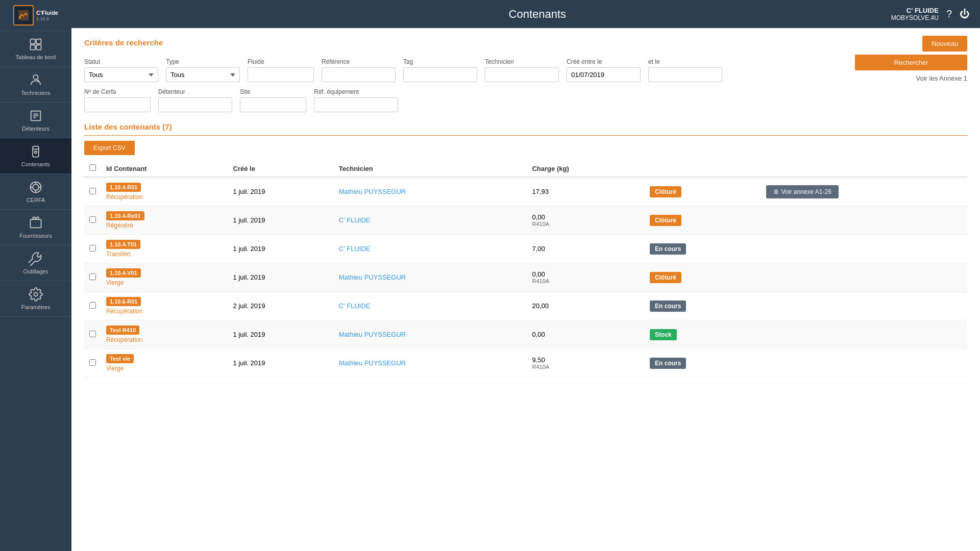 This screenshot has height=551, width=980. I want to click on contenant-id-cell: Test vie Vierge, so click(164, 363).